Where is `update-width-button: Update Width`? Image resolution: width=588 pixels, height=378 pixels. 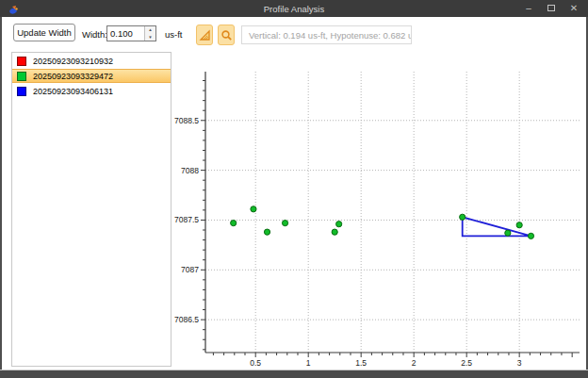
update-width-button: Update Width is located at coordinates (44, 32).